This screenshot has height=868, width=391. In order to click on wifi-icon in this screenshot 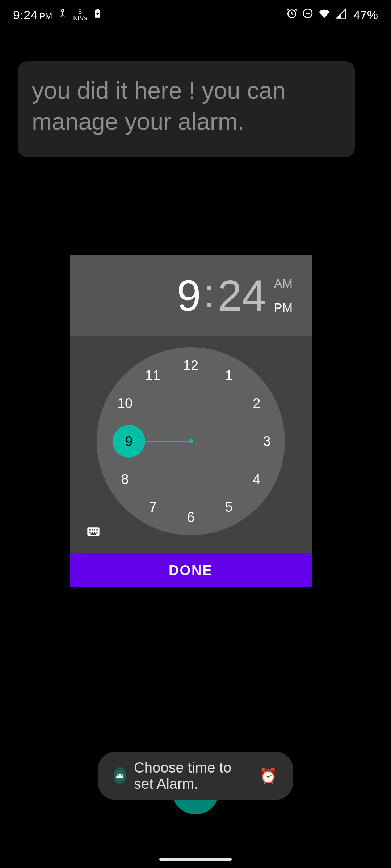, I will do `click(324, 15)`.